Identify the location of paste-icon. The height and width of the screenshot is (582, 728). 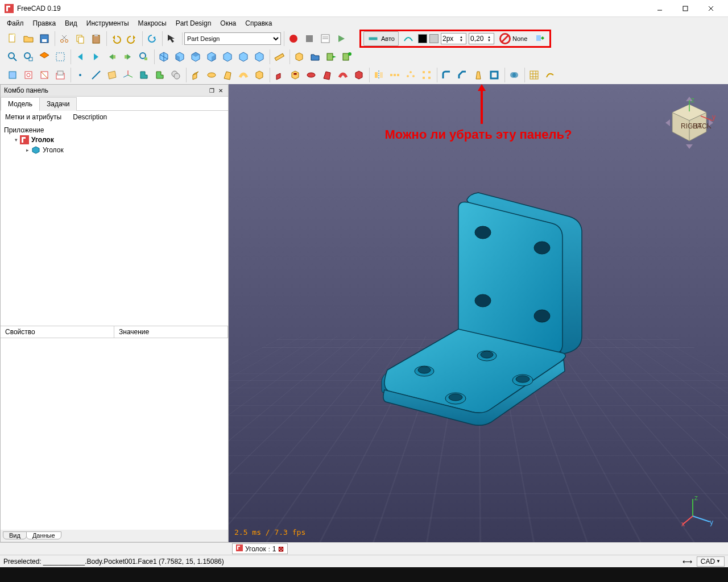
(96, 39).